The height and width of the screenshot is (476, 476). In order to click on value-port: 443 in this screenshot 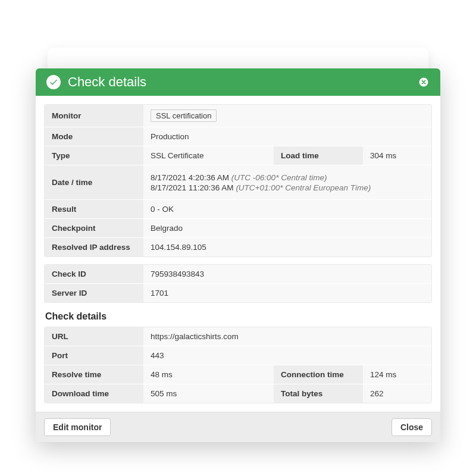, I will do `click(287, 356)`.